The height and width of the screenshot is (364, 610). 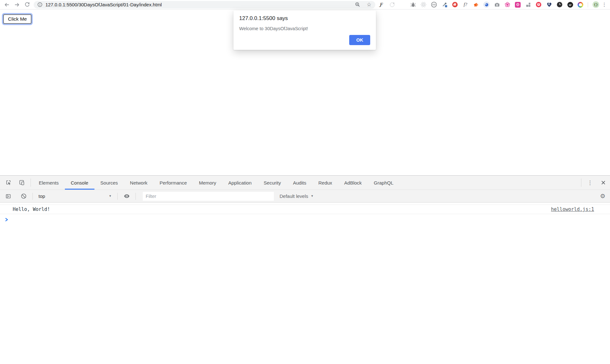 What do you see at coordinates (305, 209) in the screenshot?
I see `console-log-row: Hello, World! helloworld.js:1` at bounding box center [305, 209].